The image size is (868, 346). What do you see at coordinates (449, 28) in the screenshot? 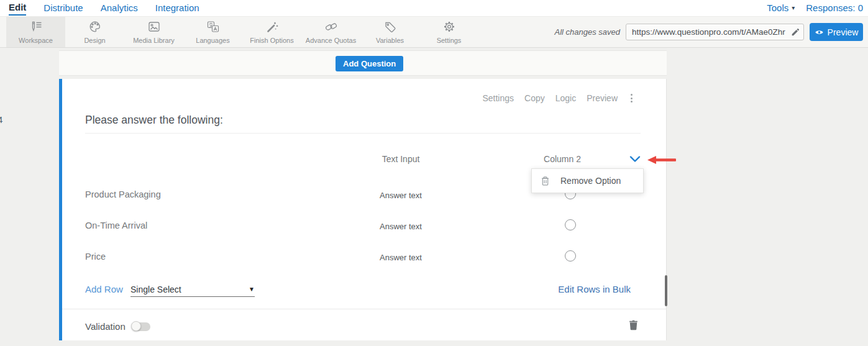
I see `settings-icon` at bounding box center [449, 28].